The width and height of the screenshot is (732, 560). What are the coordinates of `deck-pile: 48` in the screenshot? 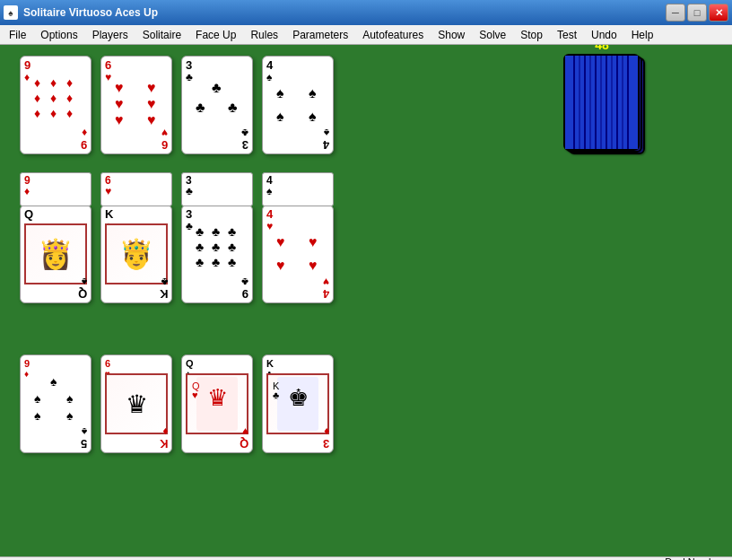 It's located at (602, 103).